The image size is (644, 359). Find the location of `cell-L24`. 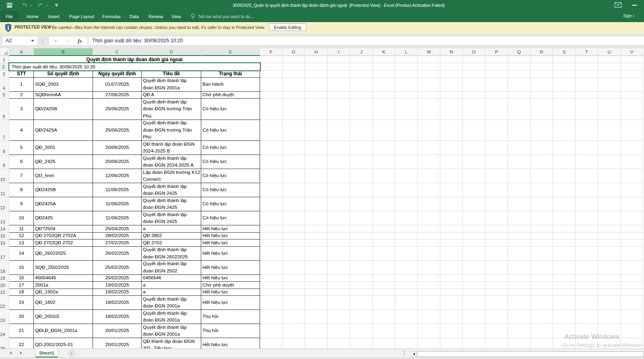

cell-L24 is located at coordinates (407, 331).